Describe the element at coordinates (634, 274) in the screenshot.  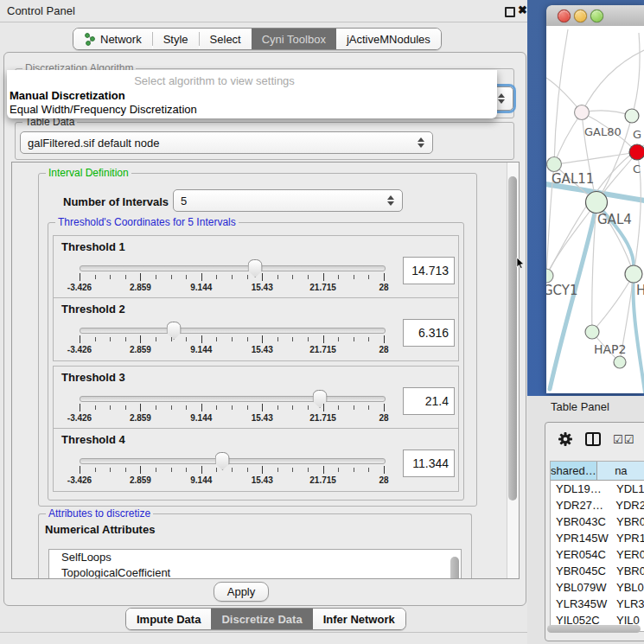
I see `node-h` at that location.